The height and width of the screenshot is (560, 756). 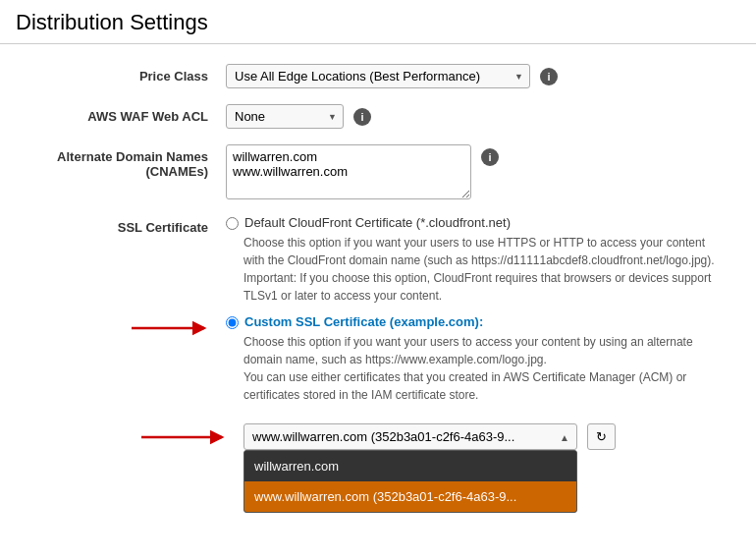 I want to click on waf-info-icon: i, so click(x=362, y=117).